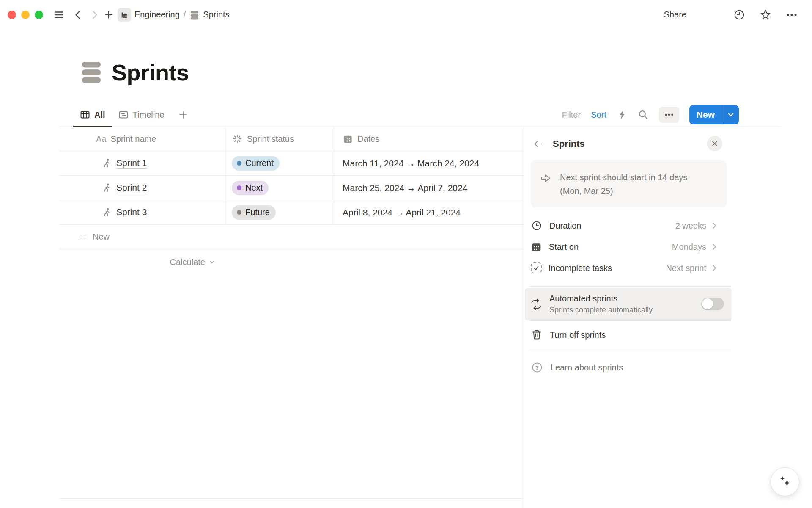 This screenshot has height=508, width=812. I want to click on runner-icon, so click(107, 213).